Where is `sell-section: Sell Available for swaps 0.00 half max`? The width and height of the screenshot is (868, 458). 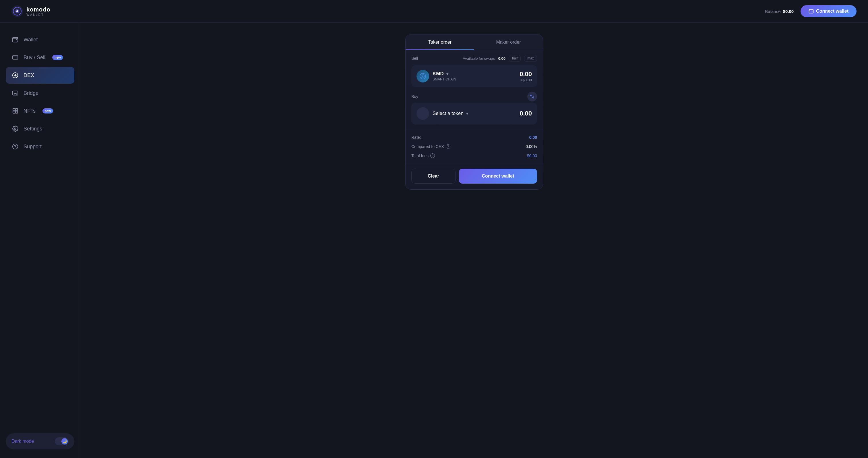
sell-section: Sell Available for swaps 0.00 half max is located at coordinates (474, 70).